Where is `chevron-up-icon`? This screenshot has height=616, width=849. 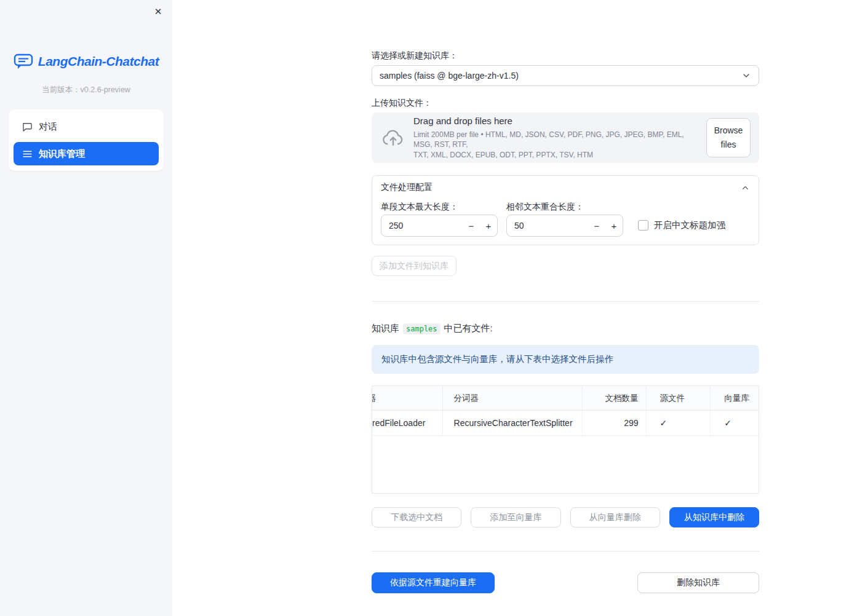 chevron-up-icon is located at coordinates (746, 188).